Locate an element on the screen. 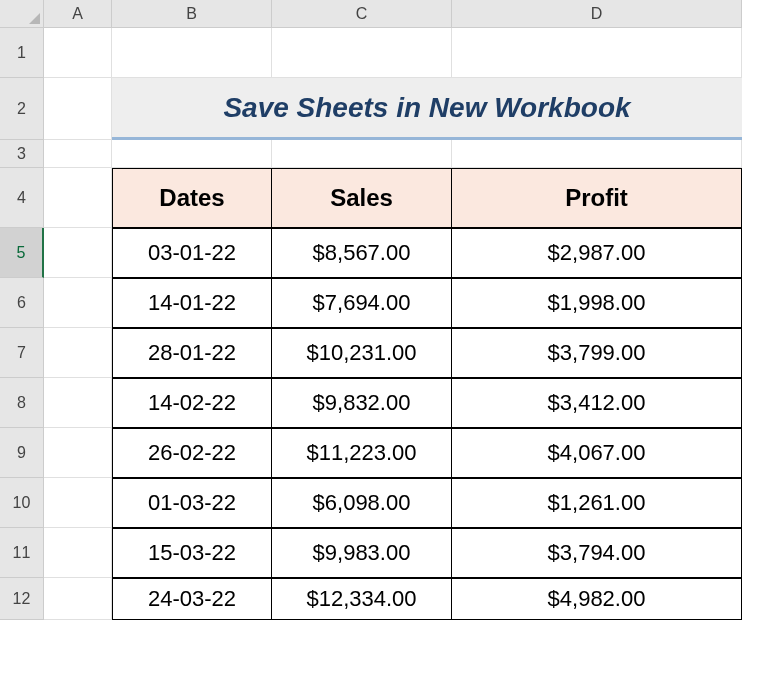 Image resolution: width=767 pixels, height=684 pixels. table-cell-date: 03-01-22 is located at coordinates (192, 253).